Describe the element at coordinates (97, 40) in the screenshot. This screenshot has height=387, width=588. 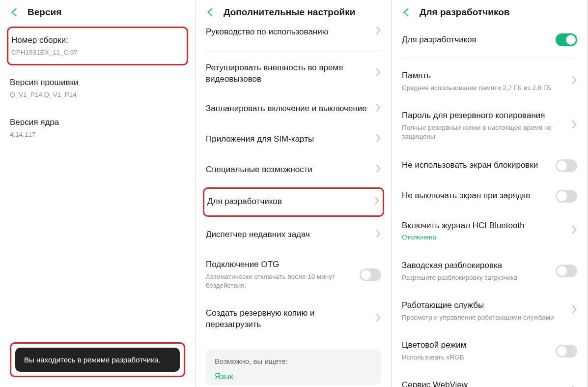
I see `build-number-label: Номер сборки:` at that location.